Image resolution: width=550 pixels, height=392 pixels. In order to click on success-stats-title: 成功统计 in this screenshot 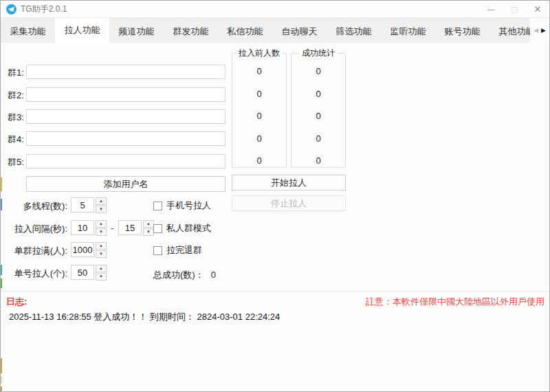, I will do `click(318, 54)`.